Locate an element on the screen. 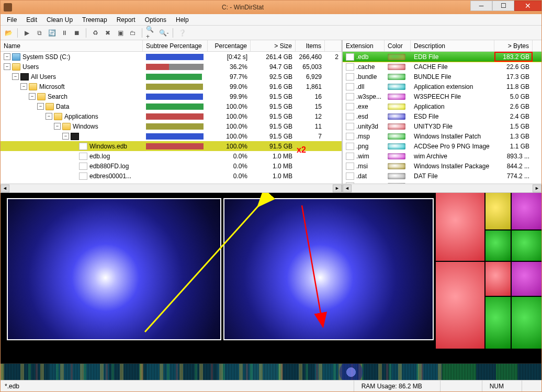  help-icon: ❔ is located at coordinates (182, 33).